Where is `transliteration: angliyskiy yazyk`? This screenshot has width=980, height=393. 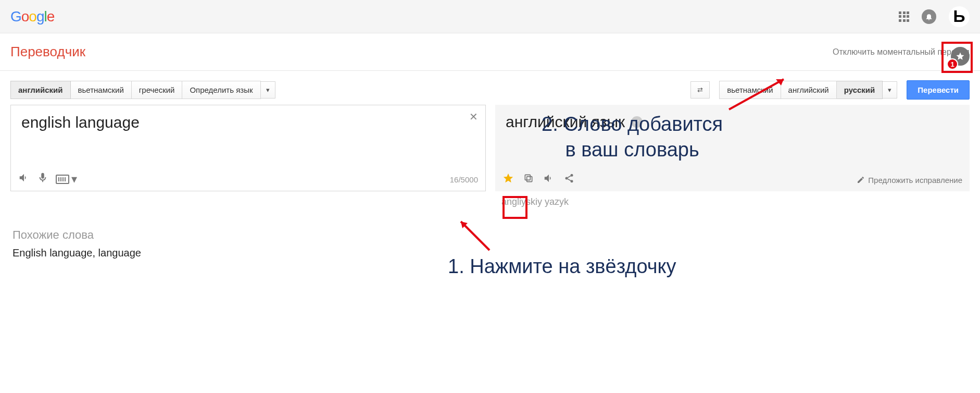 transliteration: angliyskiy yazyk is located at coordinates (739, 199).